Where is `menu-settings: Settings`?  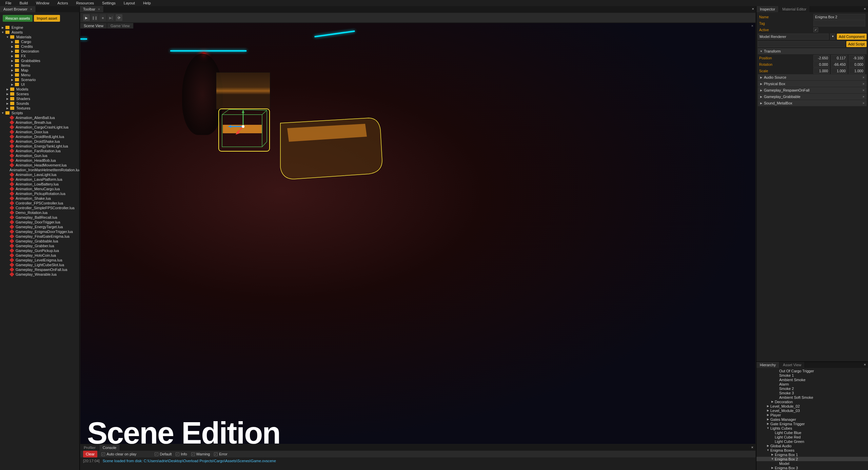
menu-settings: Settings is located at coordinates (109, 3).